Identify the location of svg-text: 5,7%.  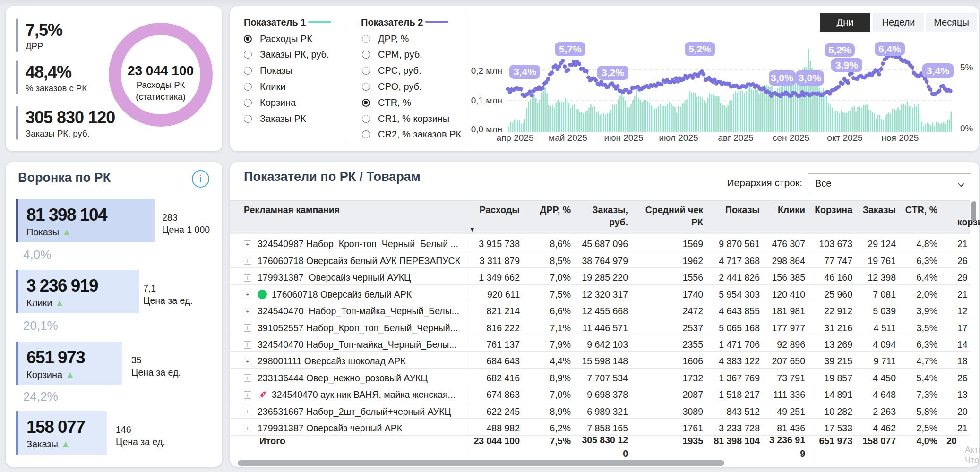
(570, 49).